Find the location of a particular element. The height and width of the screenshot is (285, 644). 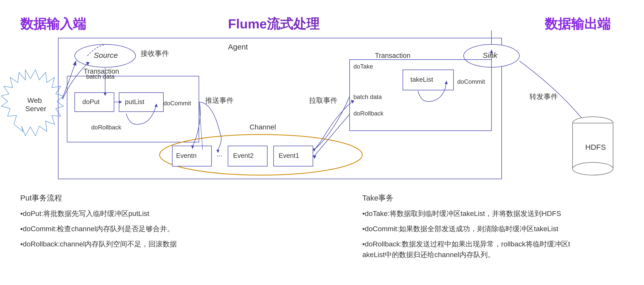

put-item-3: •doRollback:channel内存队列空间不足，回滚数据 is located at coordinates (153, 244).